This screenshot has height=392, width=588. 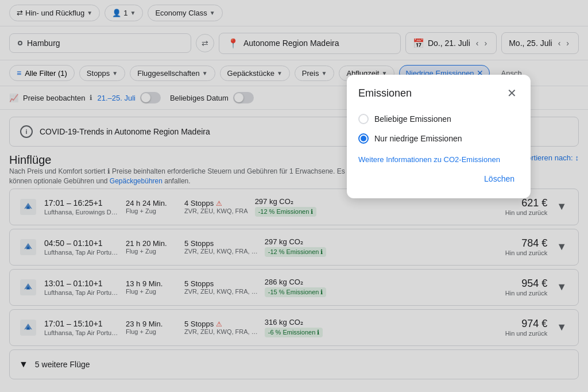 I want to click on any-emissions-option: Beliebige Emissionen, so click(x=439, y=119).